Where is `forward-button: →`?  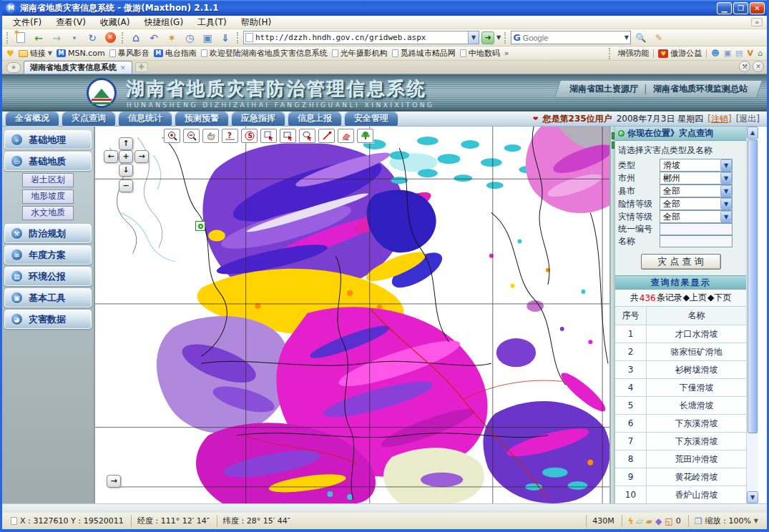 forward-button: → is located at coordinates (57, 38).